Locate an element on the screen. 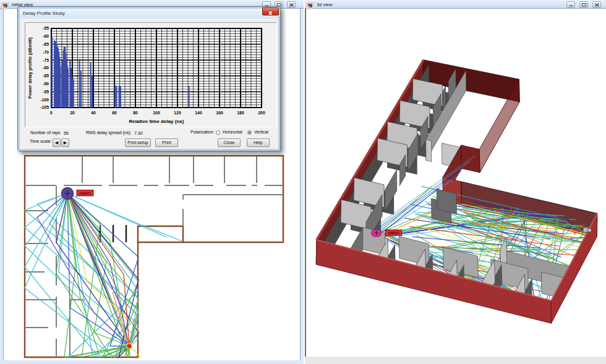 The image size is (606, 364). svg-text: Relative time delay (ns) is located at coordinates (157, 121).